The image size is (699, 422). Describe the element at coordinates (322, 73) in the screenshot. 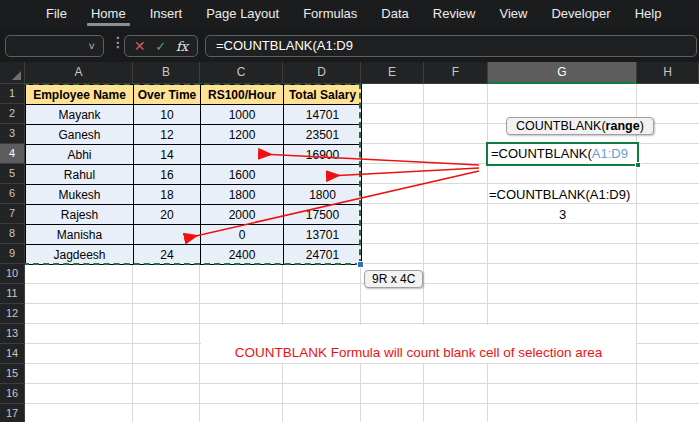

I see `column-header-d: D` at that location.